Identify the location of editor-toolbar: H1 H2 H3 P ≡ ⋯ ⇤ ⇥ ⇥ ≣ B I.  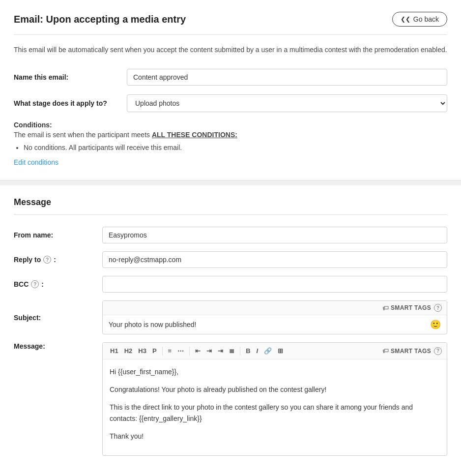
(275, 351).